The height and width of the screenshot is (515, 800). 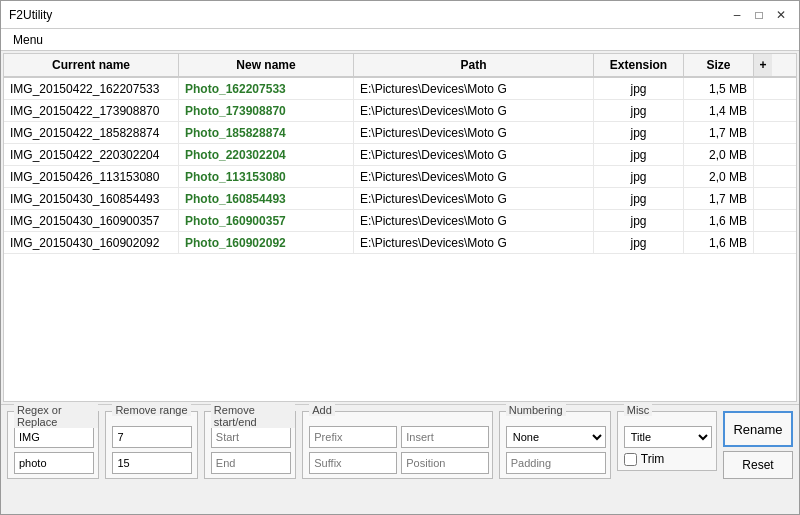 I want to click on insert-input, so click(x=445, y=437).